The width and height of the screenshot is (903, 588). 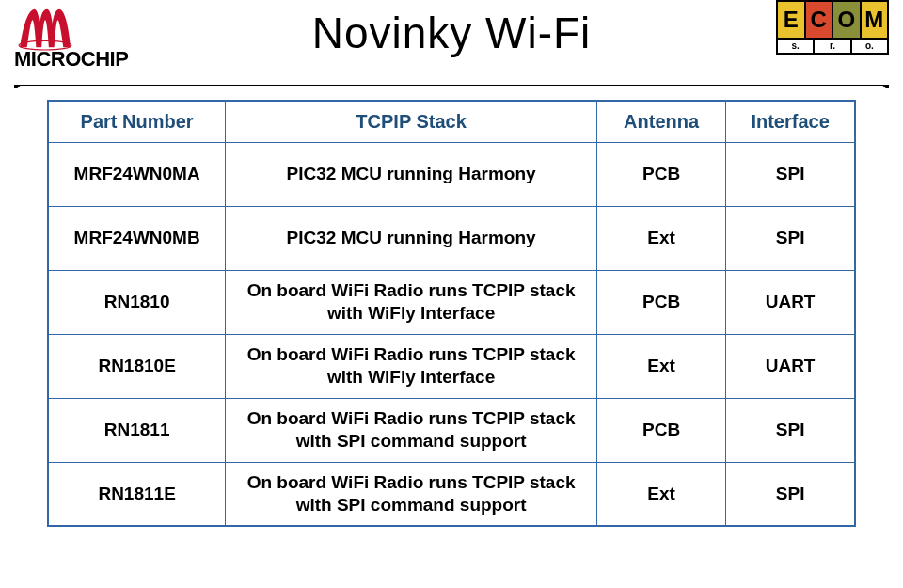 What do you see at coordinates (452, 366) in the screenshot?
I see `table-row: RN1810E On board WiFi Radio runs TCPIP s…` at bounding box center [452, 366].